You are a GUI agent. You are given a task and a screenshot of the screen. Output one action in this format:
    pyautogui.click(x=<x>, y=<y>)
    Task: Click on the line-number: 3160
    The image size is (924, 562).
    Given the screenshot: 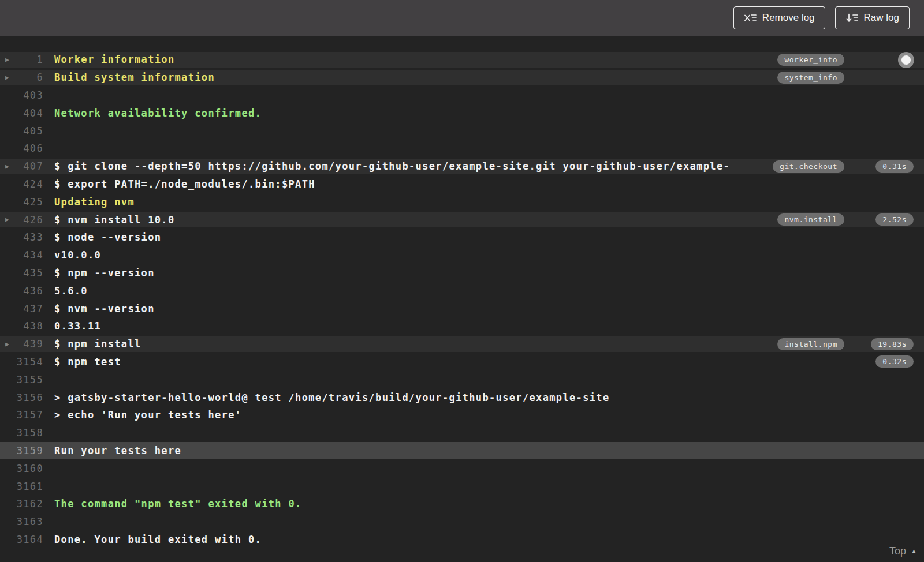 What is the action you would take?
    pyautogui.click(x=29, y=469)
    